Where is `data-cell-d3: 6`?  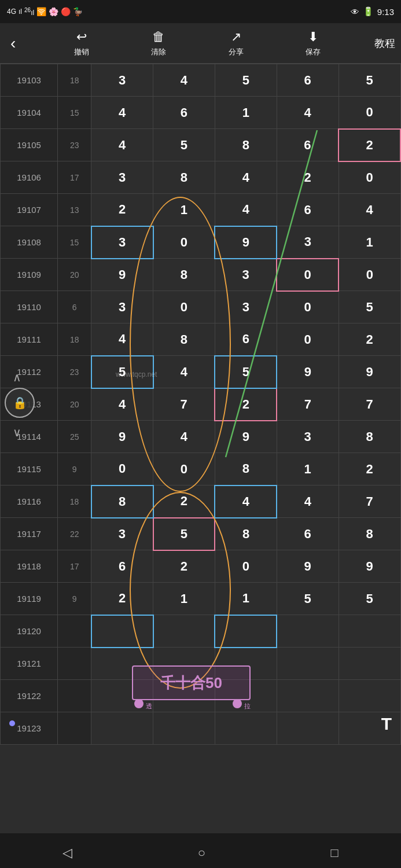 data-cell-d3: 6 is located at coordinates (245, 340).